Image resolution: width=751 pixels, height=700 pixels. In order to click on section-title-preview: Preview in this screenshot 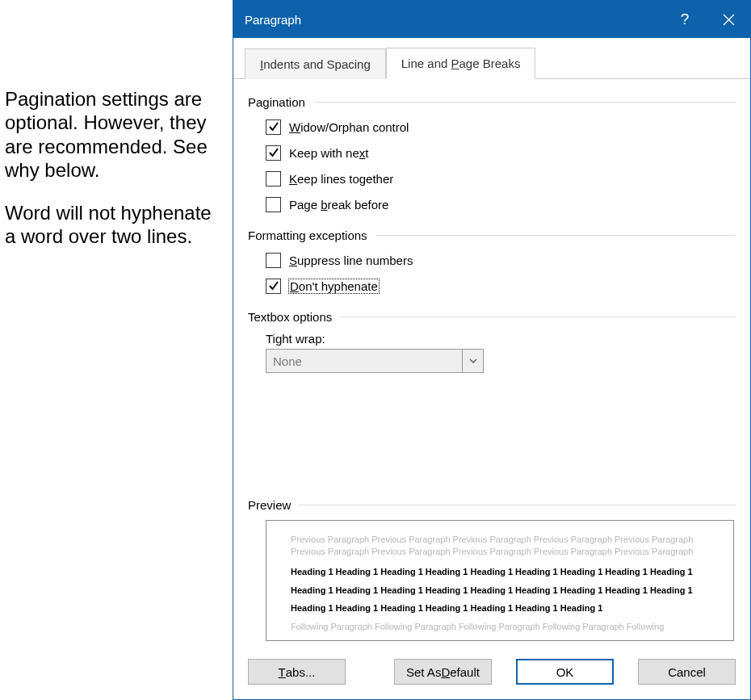, I will do `click(492, 505)`.